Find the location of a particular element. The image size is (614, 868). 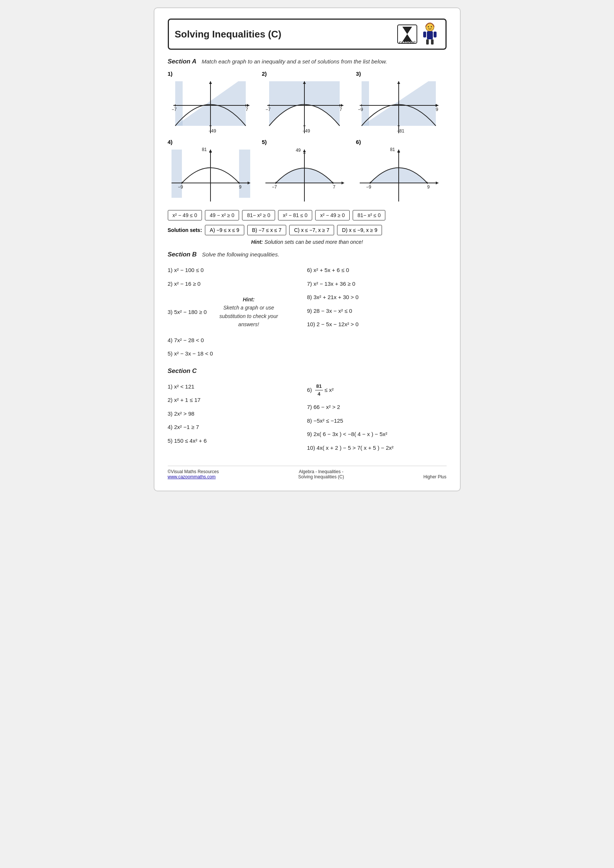

ineq-box-3: 81− x² ≥ 0 is located at coordinates (259, 215).